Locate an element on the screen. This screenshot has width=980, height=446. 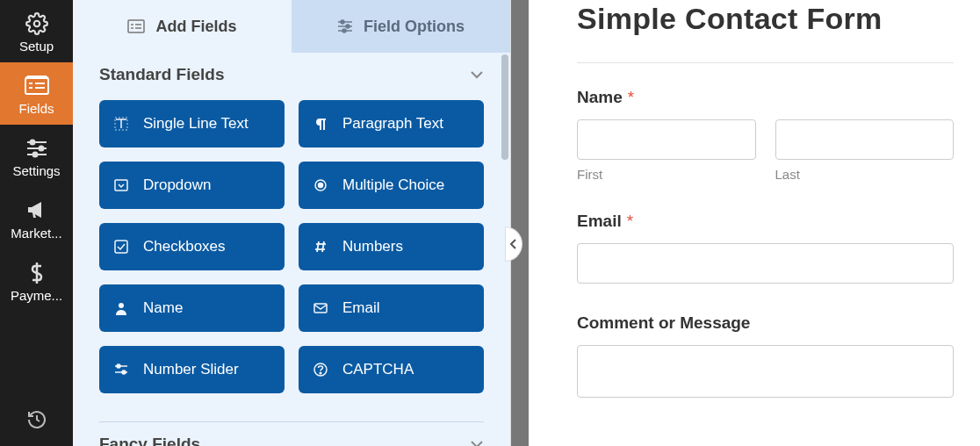
tab-label: Add Fields is located at coordinates (196, 26).